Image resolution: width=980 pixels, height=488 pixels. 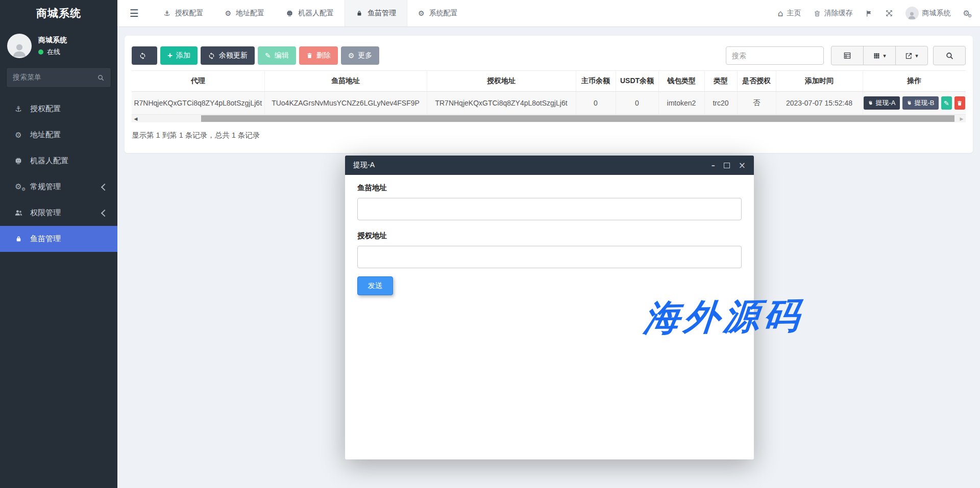 I want to click on lock-icon, so click(x=18, y=239).